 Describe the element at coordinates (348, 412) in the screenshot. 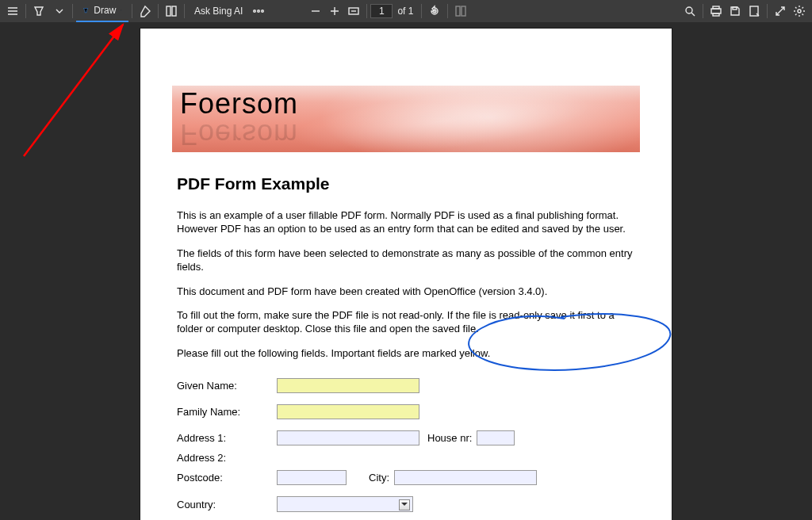

I see `input-family-name` at that location.